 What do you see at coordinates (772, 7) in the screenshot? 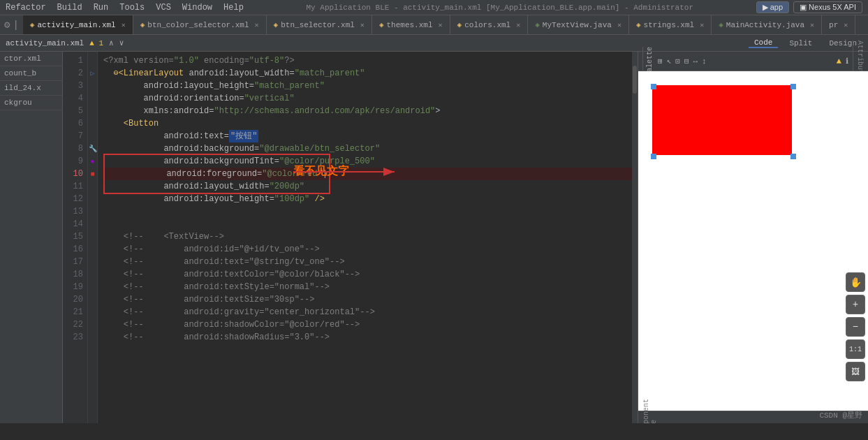
I see `run-app-button: ▶ app` at bounding box center [772, 7].